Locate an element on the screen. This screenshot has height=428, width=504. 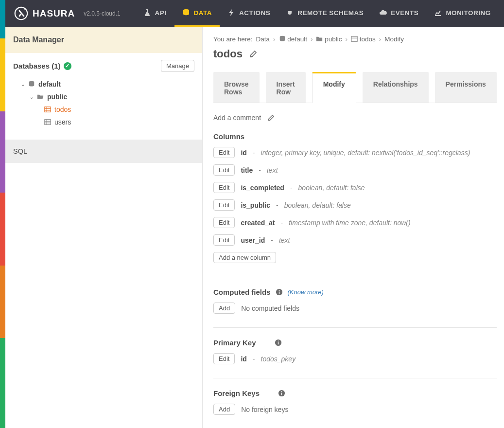
tab-modify: Modify is located at coordinates (334, 88).